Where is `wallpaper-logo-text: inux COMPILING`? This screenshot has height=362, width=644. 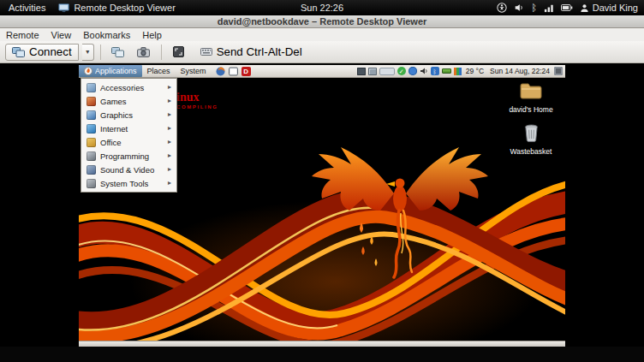
wallpaper-logo-text: inux COMPILING is located at coordinates (197, 101).